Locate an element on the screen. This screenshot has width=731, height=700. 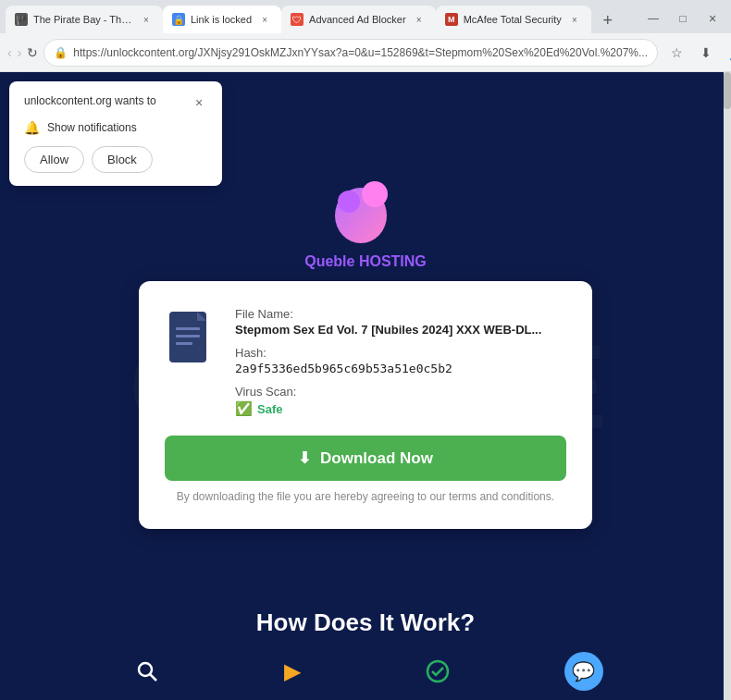
profile-icon: 👤 is located at coordinates (727, 53).